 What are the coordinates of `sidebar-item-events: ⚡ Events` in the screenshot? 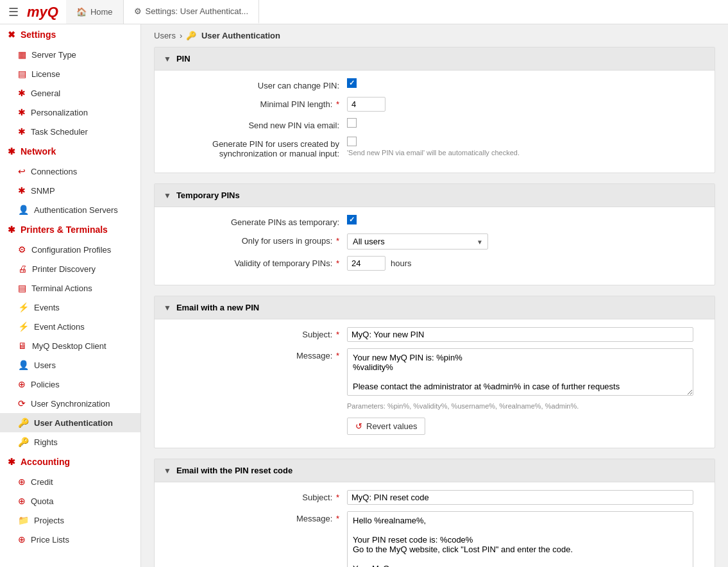 It's located at (71, 307).